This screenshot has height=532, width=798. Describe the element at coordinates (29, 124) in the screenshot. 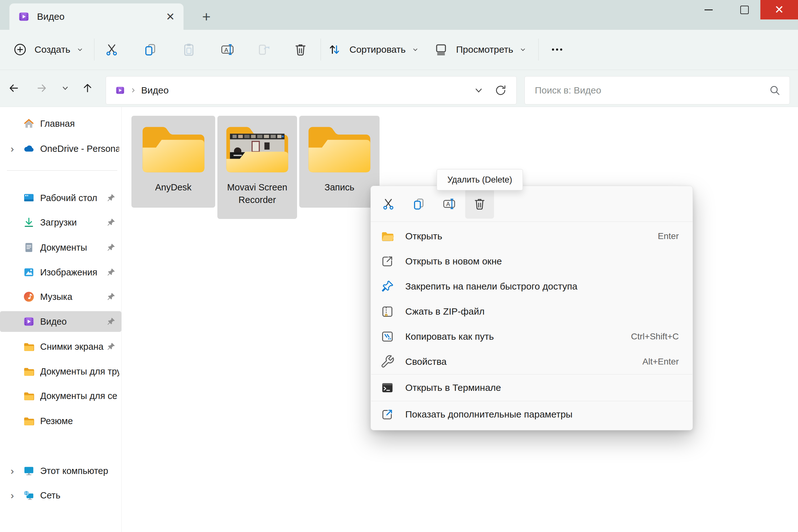

I see `home-icon` at that location.